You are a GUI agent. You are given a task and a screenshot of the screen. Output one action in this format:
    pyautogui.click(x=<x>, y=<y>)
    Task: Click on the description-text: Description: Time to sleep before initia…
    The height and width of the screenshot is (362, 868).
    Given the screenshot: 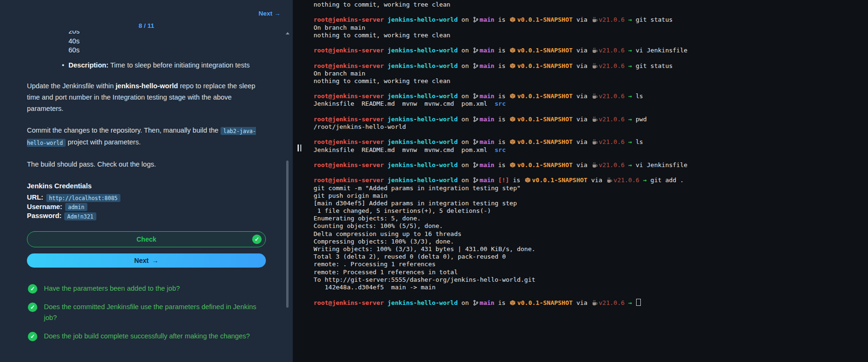 What is the action you would take?
    pyautogui.click(x=159, y=65)
    